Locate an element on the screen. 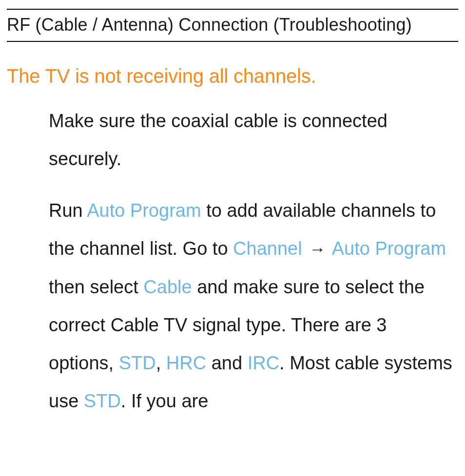 The width and height of the screenshot is (465, 476). link-channel: Channel is located at coordinates (268, 248).